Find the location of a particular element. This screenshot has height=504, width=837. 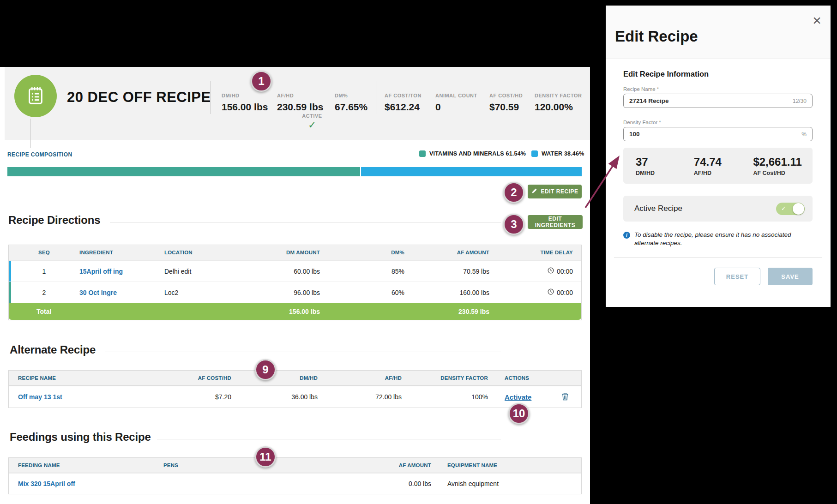

recipe-directions-title: Recipe Directions is located at coordinates (54, 220).